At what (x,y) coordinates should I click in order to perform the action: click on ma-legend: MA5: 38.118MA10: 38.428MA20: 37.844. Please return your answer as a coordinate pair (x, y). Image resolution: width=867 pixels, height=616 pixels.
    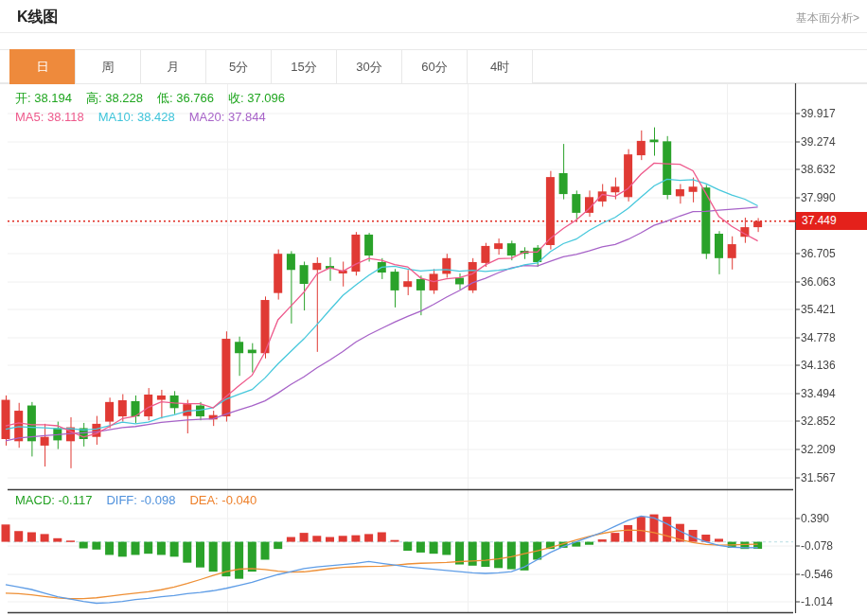
    Looking at the image, I should click on (148, 117).